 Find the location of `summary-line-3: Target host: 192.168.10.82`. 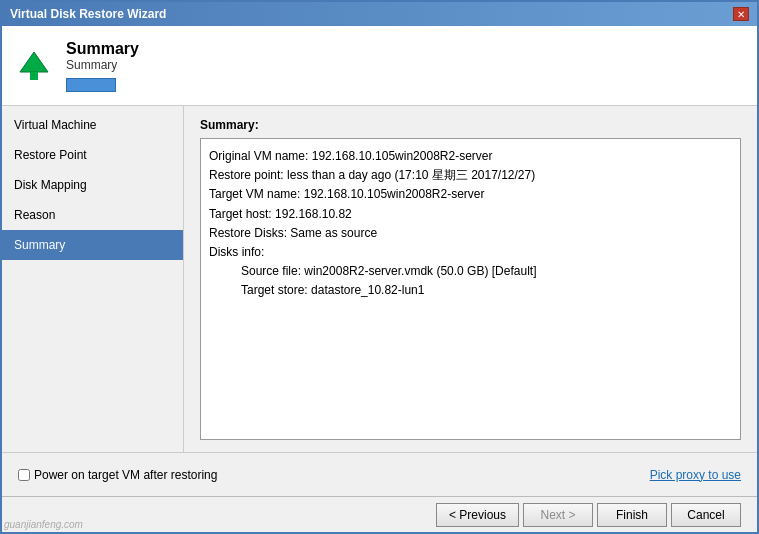

summary-line-3: Target host: 192.168.10.82 is located at coordinates (470, 214).